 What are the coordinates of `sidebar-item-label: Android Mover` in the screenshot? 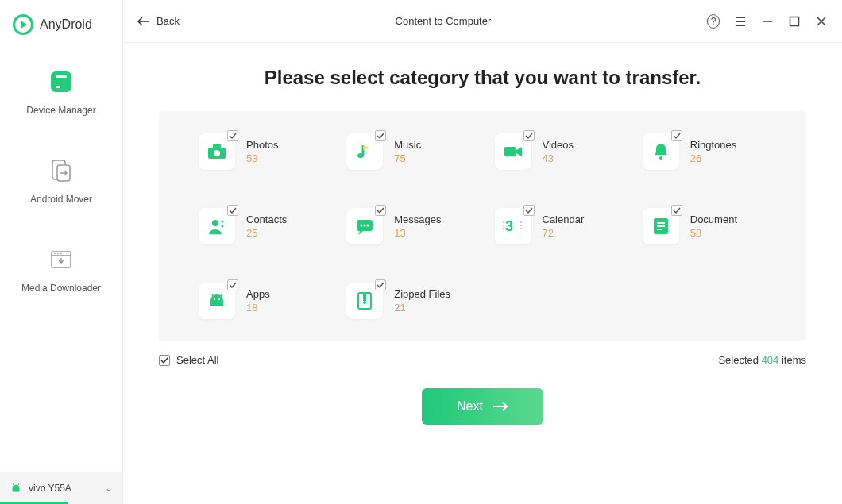 It's located at (61, 199).